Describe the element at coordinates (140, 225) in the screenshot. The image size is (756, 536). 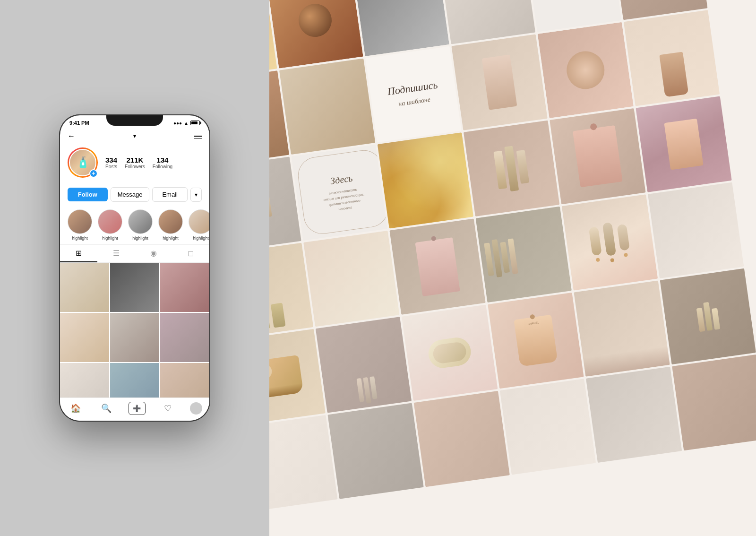
I see `highlight-3: highlight` at that location.